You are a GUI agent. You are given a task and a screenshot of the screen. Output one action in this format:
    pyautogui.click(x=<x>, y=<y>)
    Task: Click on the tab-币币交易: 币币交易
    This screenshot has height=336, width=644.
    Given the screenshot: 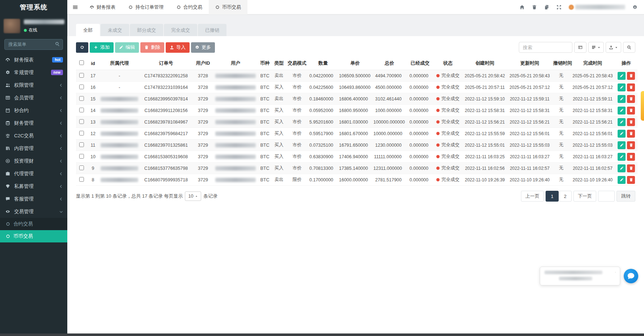 What is the action you would take?
    pyautogui.click(x=228, y=7)
    